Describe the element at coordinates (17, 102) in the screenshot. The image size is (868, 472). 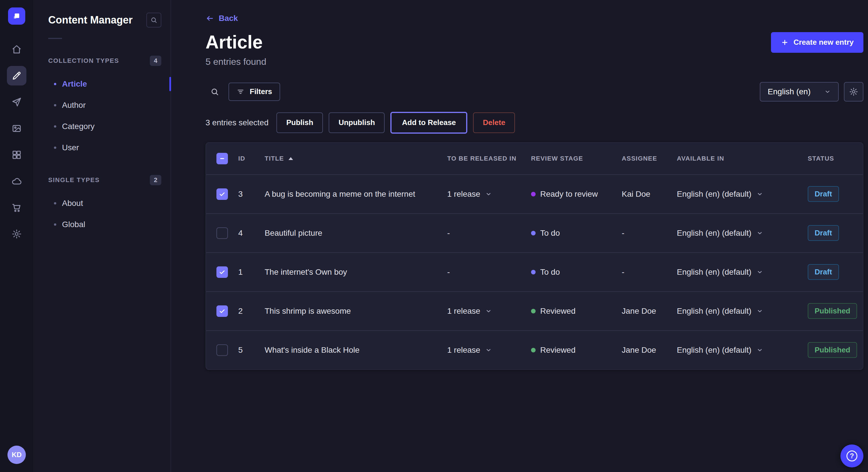
I see `releases-icon` at that location.